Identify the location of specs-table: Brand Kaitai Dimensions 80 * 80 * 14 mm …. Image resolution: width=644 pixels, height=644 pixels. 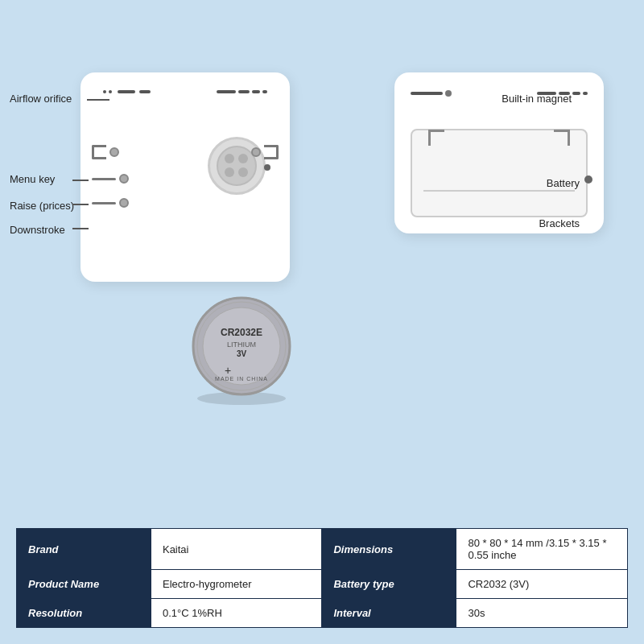
(322, 578).